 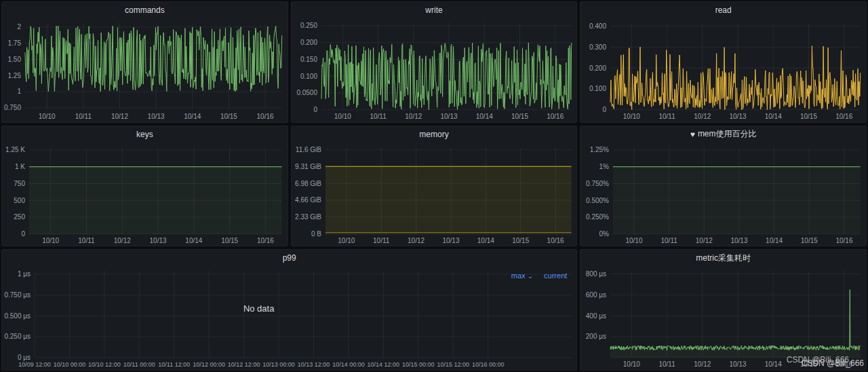 What do you see at coordinates (723, 71) in the screenshot?
I see `read-chart: 0.4000.3000.2000.100010/1010/1110/1210/1…` at bounding box center [723, 71].